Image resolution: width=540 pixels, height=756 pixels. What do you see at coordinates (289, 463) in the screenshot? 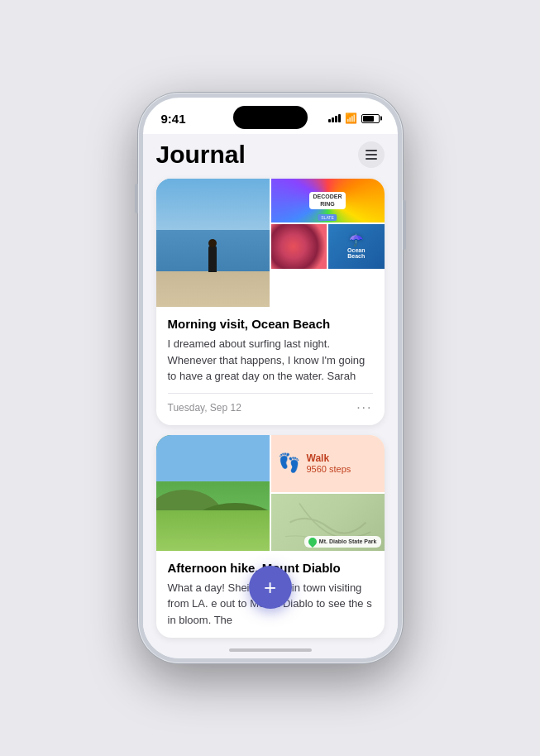
I see `footsteps-icon: 👣` at bounding box center [289, 463].